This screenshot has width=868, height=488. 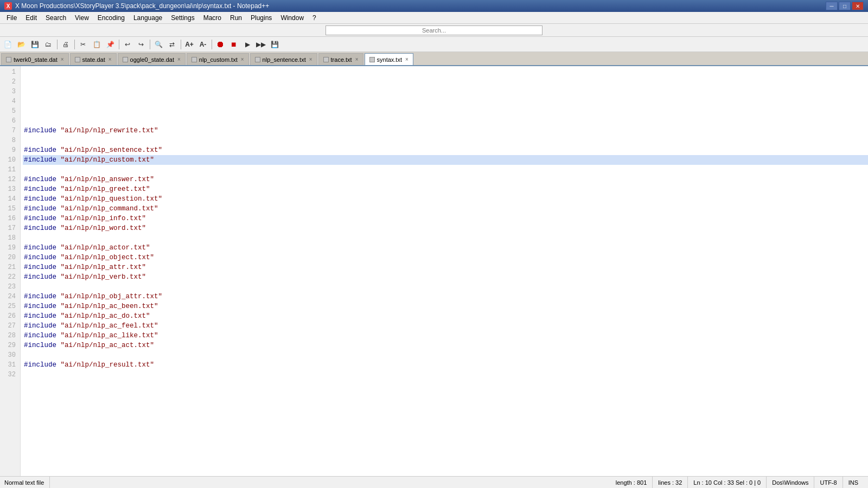 I want to click on record-button: ⏺, so click(x=220, y=44).